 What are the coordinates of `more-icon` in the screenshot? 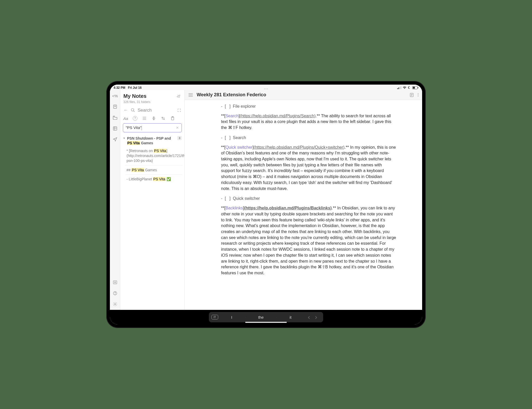 It's located at (418, 95).